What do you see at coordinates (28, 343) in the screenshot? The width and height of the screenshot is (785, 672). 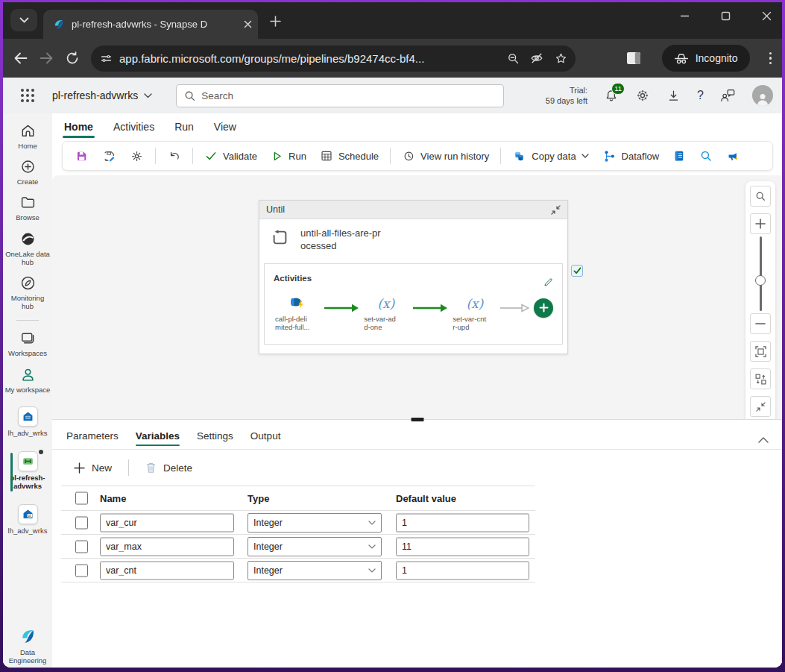 I see `sidebar-item-workspaces: Workspaces` at bounding box center [28, 343].